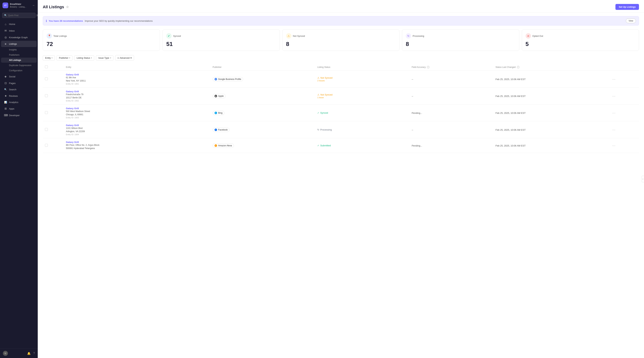  I want to click on quick-find-input, so click(22, 15).